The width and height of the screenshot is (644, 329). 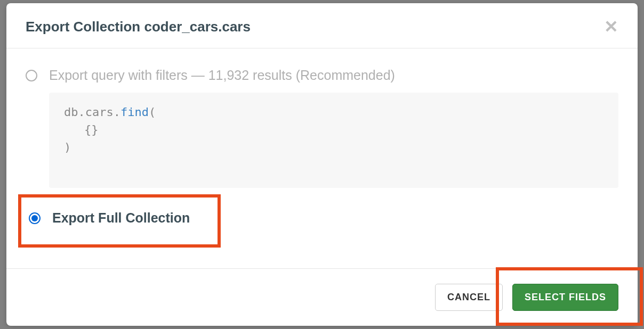 I want to click on export-query-filters-label: Export query with filters — 11,932 resul…, so click(x=222, y=76).